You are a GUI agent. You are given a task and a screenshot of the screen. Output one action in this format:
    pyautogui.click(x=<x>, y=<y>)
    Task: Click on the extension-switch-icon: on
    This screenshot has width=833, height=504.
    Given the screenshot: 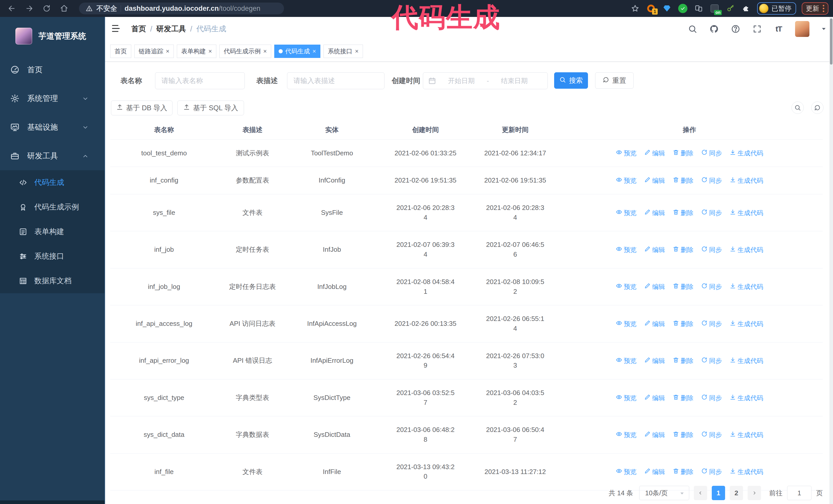 What is the action you would take?
    pyautogui.click(x=715, y=8)
    